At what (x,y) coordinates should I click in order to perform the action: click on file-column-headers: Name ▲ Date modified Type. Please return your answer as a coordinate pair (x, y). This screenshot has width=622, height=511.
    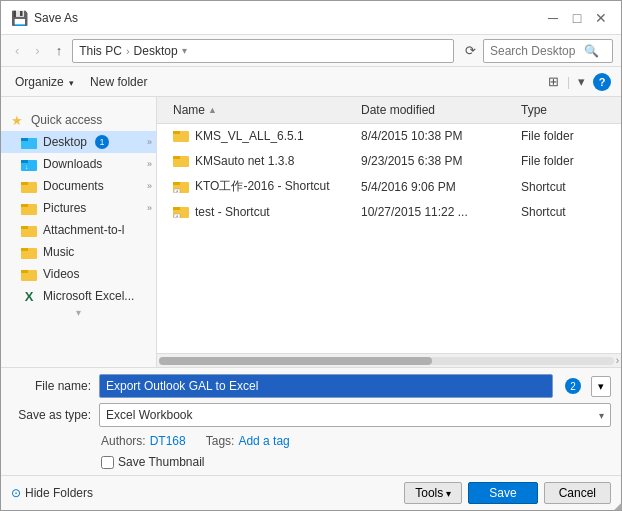
    Looking at the image, I should click on (389, 110).